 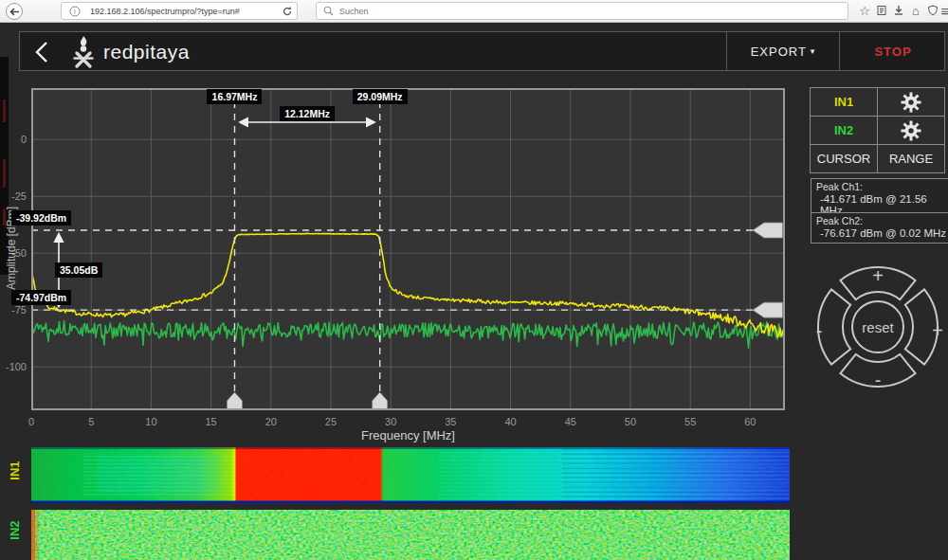 I want to click on x-tick: 40, so click(x=511, y=422).